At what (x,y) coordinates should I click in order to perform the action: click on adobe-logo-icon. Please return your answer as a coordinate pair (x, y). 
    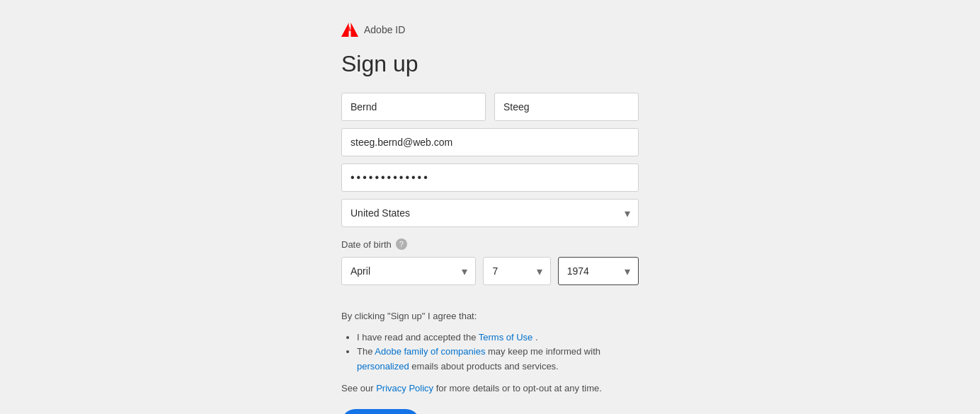
    Looking at the image, I should click on (350, 30).